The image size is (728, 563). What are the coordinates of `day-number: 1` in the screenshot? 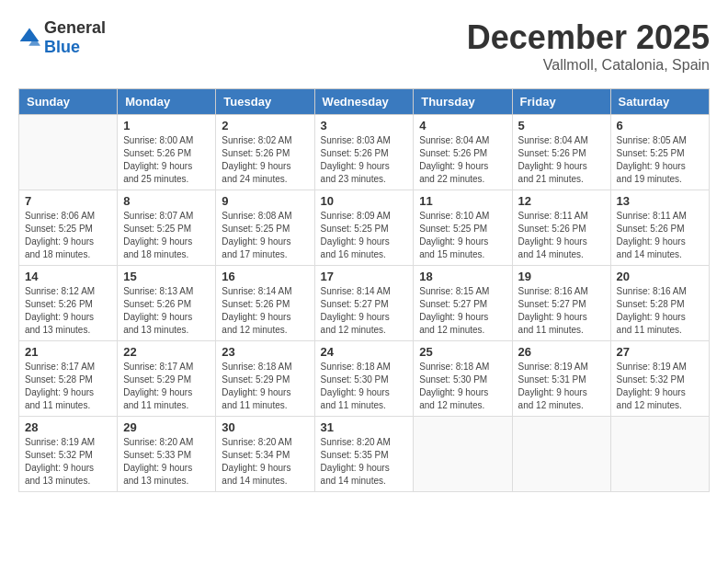 It's located at (166, 125).